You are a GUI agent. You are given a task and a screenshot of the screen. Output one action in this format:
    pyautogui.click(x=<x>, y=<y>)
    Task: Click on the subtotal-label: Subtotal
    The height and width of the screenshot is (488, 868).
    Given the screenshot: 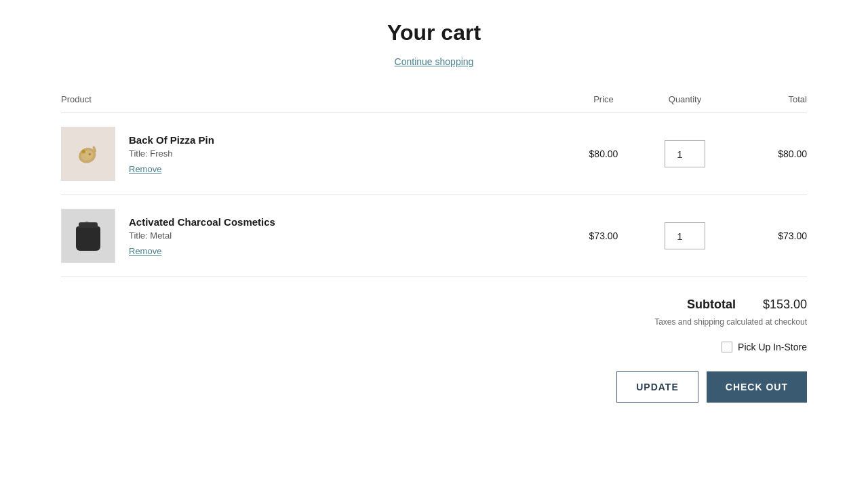 What is the action you would take?
    pyautogui.click(x=711, y=305)
    